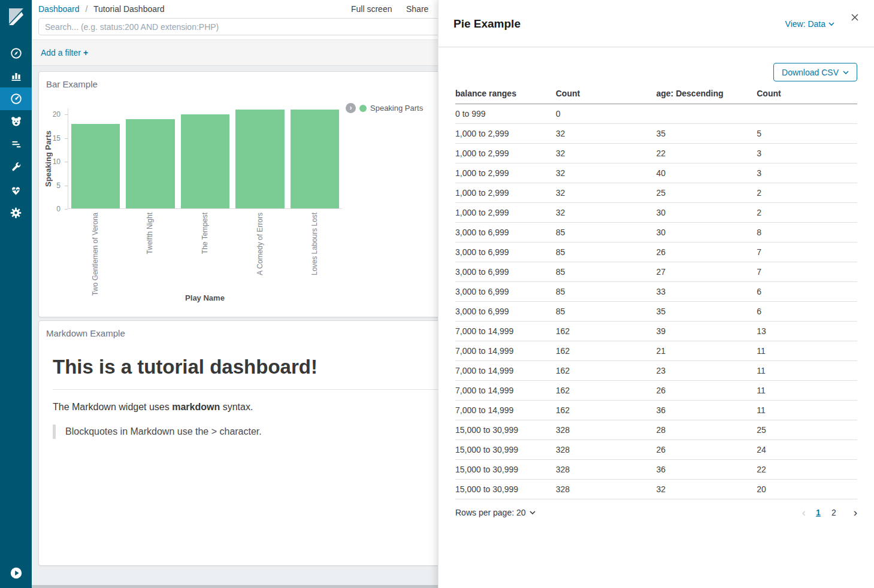 This screenshot has width=874, height=588. Describe the element at coordinates (657, 371) in the screenshot. I see `table-row: 7,000 to 14,9991622311` at that location.